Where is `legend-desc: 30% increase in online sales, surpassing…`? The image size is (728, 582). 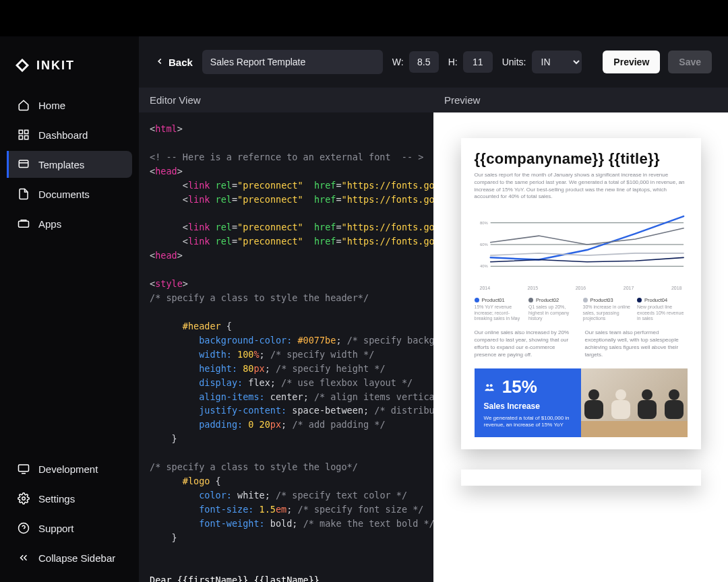 legend-desc: 30% increase in online sales, surpassing… is located at coordinates (608, 313).